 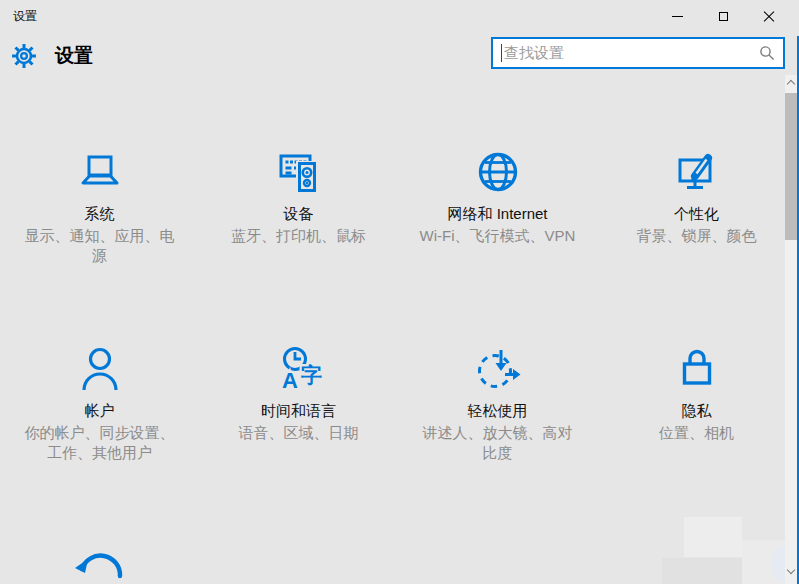 What do you see at coordinates (769, 16) in the screenshot?
I see `close-button` at bounding box center [769, 16].